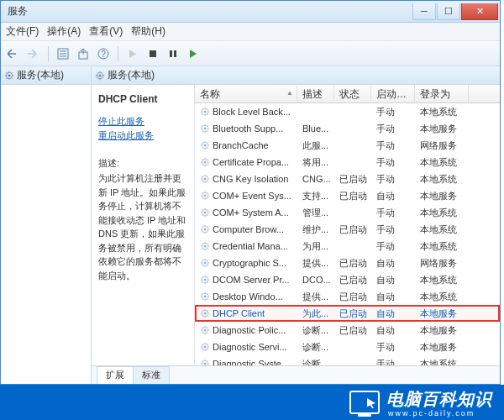 The width and height of the screenshot is (504, 420). I want to click on properties-icon, so click(63, 54).